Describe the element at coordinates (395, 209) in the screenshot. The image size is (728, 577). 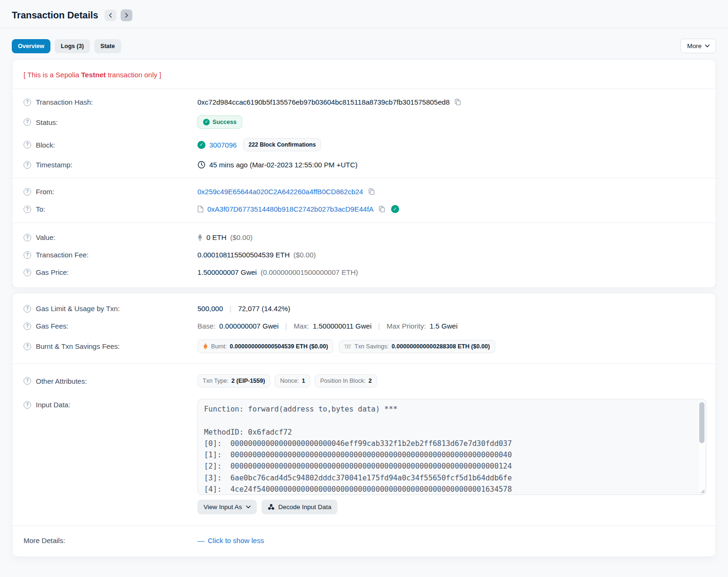
I see `verified-check-icon: ✓` at that location.